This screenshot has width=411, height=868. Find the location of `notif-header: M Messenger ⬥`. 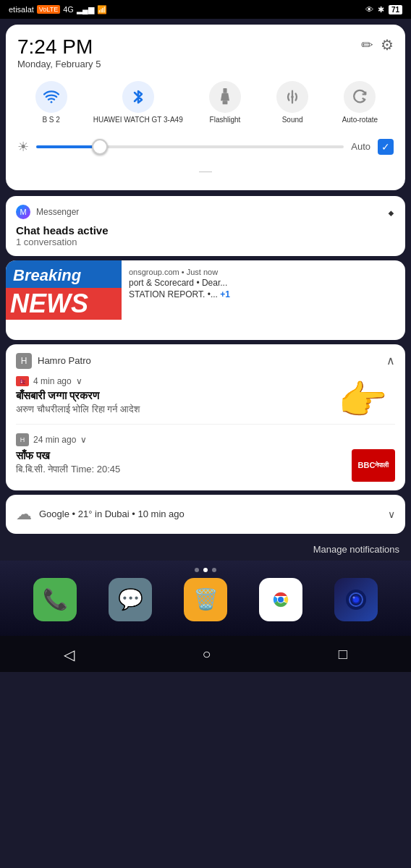

notif-header: M Messenger ⬥ is located at coordinates (206, 213).